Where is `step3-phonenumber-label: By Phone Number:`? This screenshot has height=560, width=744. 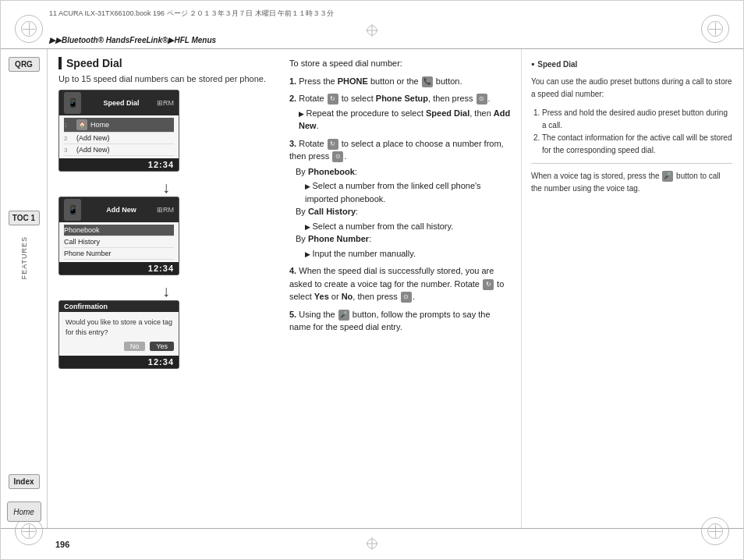
step3-phonenumber-label: By Phone Number: is located at coordinates (404, 239).